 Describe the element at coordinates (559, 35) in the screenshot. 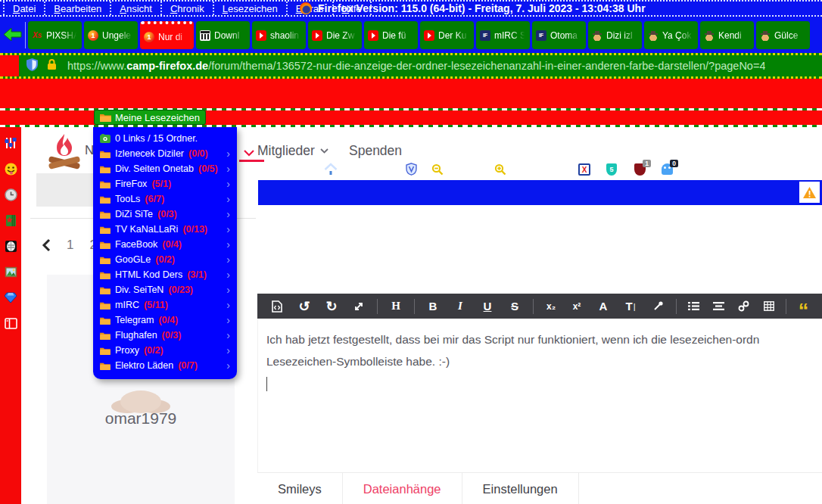

I see `browser-tab: Otoma` at that location.